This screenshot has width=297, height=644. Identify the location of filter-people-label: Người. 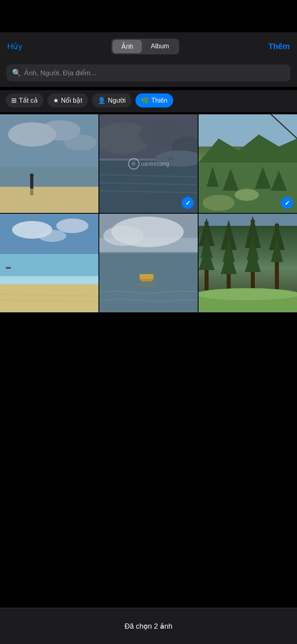
(117, 101).